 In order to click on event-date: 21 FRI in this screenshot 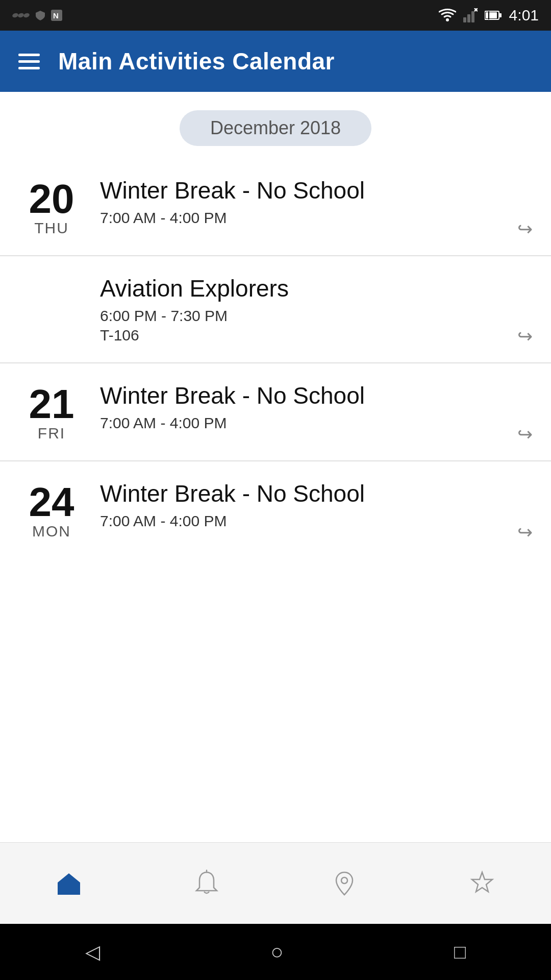, I will do `click(52, 412)`.